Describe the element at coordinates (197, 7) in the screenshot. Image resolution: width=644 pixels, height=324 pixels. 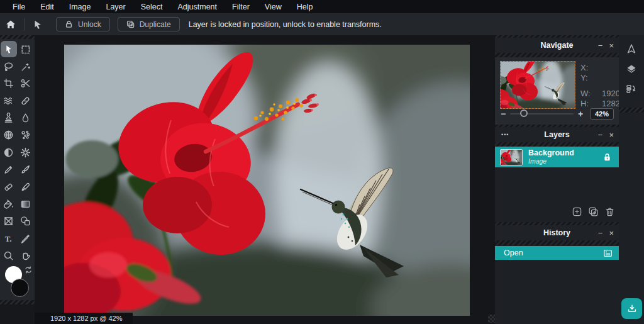
I see `menu-adjustment: Adjustment` at that location.